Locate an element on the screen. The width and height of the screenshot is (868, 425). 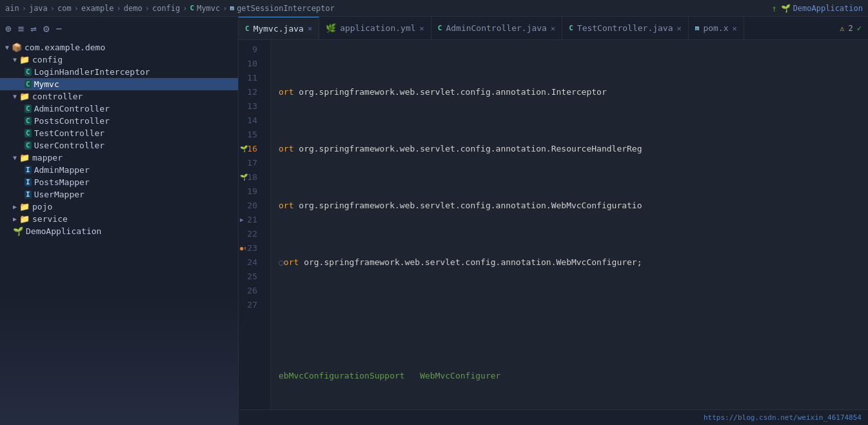
tab-label-appyml: application.yml is located at coordinates (378, 28).